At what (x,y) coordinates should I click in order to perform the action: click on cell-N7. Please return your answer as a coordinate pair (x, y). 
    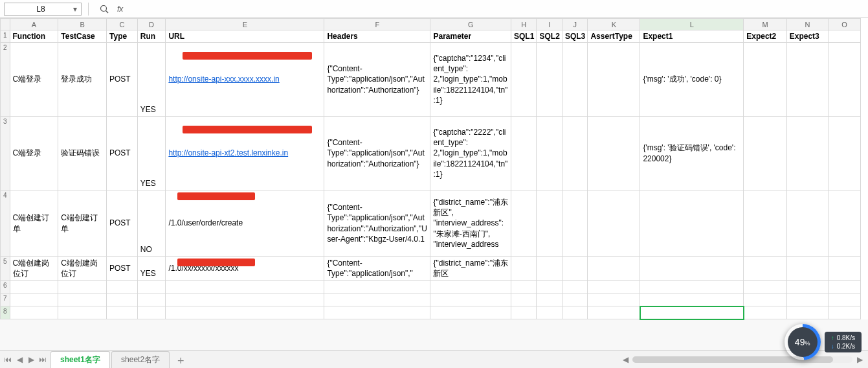
    Looking at the image, I should click on (807, 300).